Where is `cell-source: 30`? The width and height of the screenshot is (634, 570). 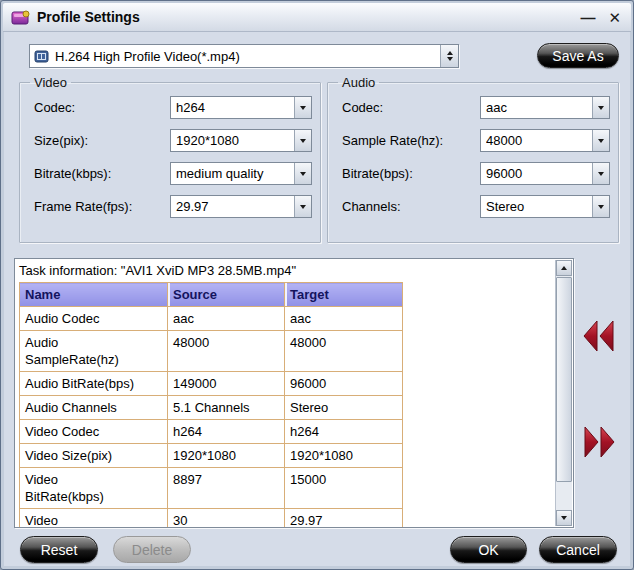
cell-source: 30 is located at coordinates (226, 519).